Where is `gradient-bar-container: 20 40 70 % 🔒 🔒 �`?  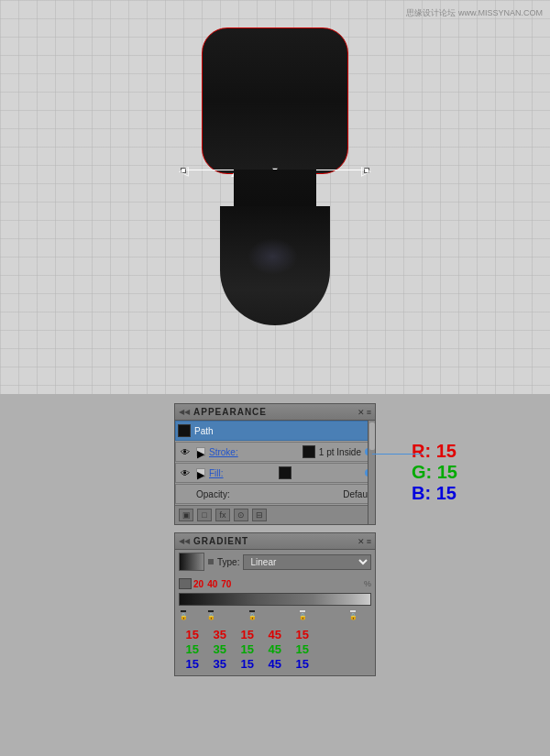 gradient-bar-container: 20 40 70 % 🔒 🔒 � is located at coordinates (275, 599).